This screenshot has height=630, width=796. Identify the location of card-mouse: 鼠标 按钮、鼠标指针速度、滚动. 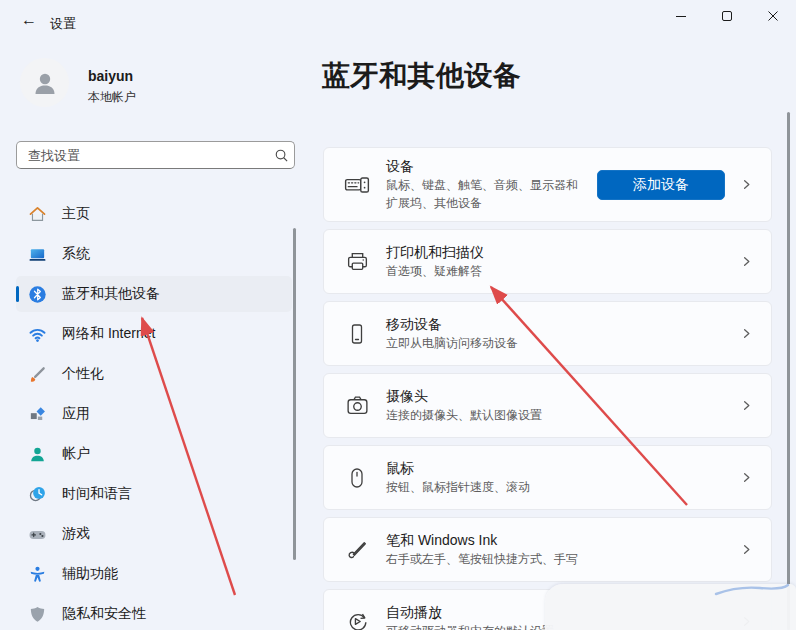
(548, 478).